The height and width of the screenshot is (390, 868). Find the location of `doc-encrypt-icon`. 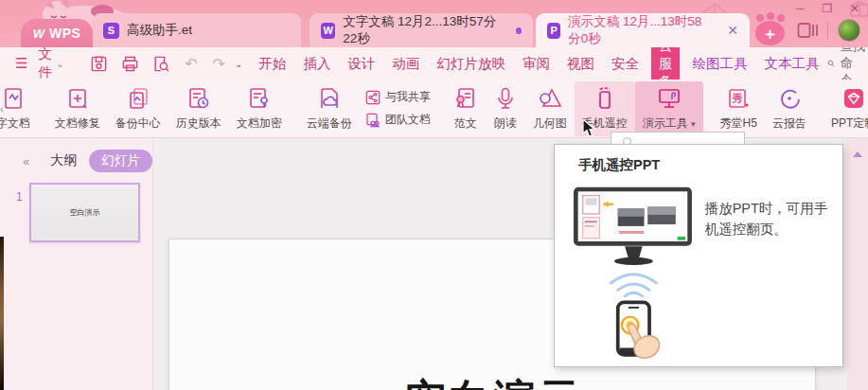

doc-encrypt-icon is located at coordinates (259, 98).